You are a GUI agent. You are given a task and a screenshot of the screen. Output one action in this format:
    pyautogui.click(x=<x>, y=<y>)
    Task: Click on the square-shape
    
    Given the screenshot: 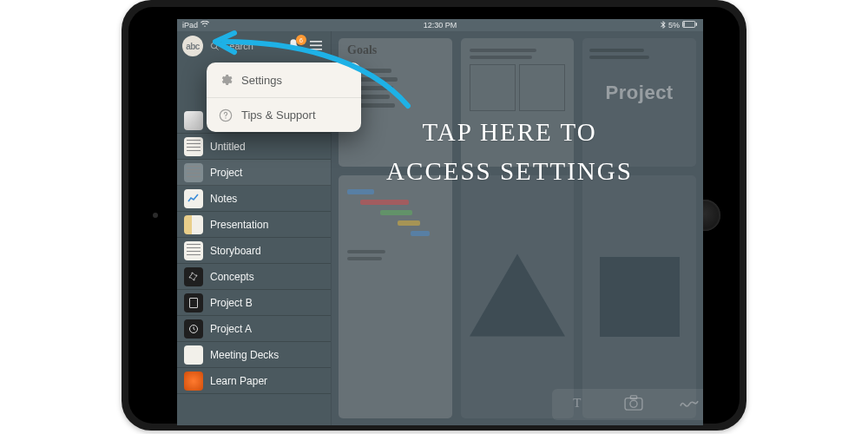 What is the action you would take?
    pyautogui.click(x=640, y=297)
    